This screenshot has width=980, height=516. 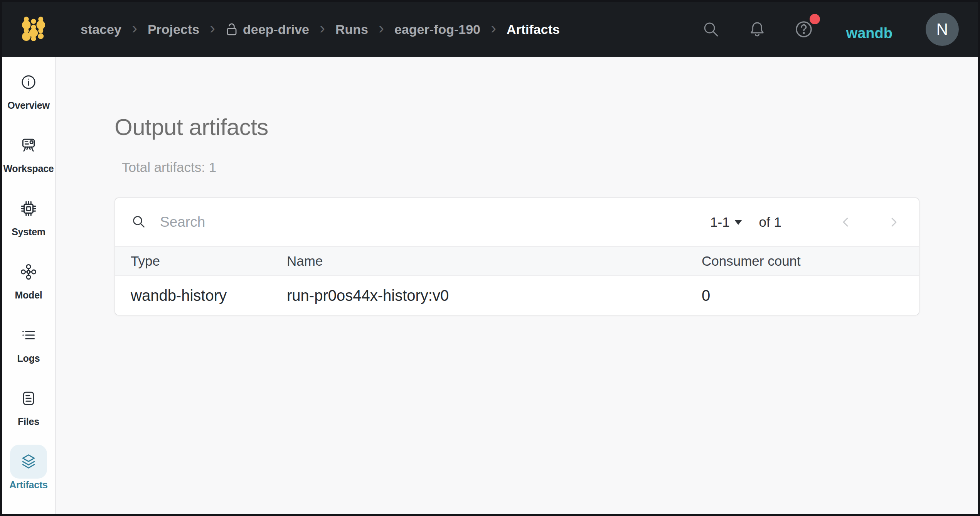 What do you see at coordinates (29, 209) in the screenshot?
I see `chip-icon` at bounding box center [29, 209].